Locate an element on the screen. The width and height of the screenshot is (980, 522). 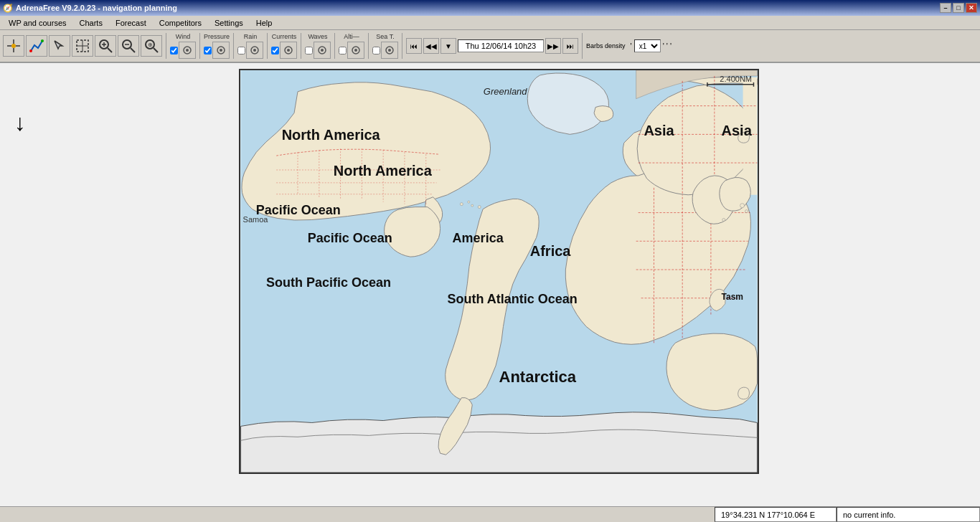
tool-zoom-out is located at coordinates (128, 46).